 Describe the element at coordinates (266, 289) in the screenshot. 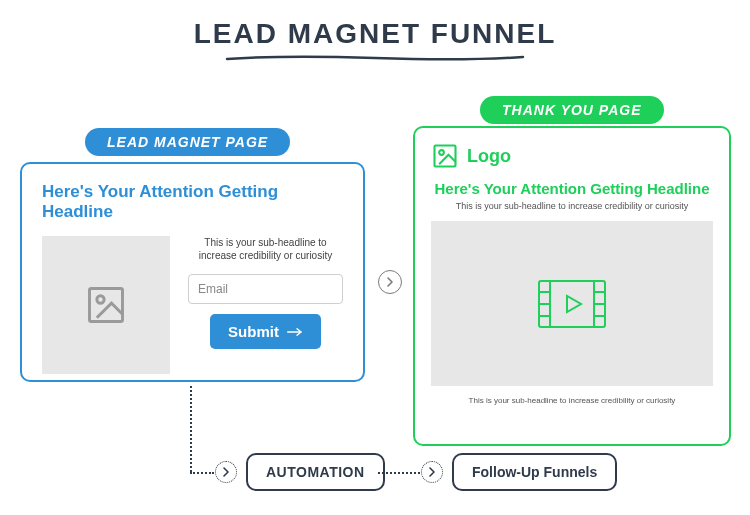

I see `email-field: Email` at that location.